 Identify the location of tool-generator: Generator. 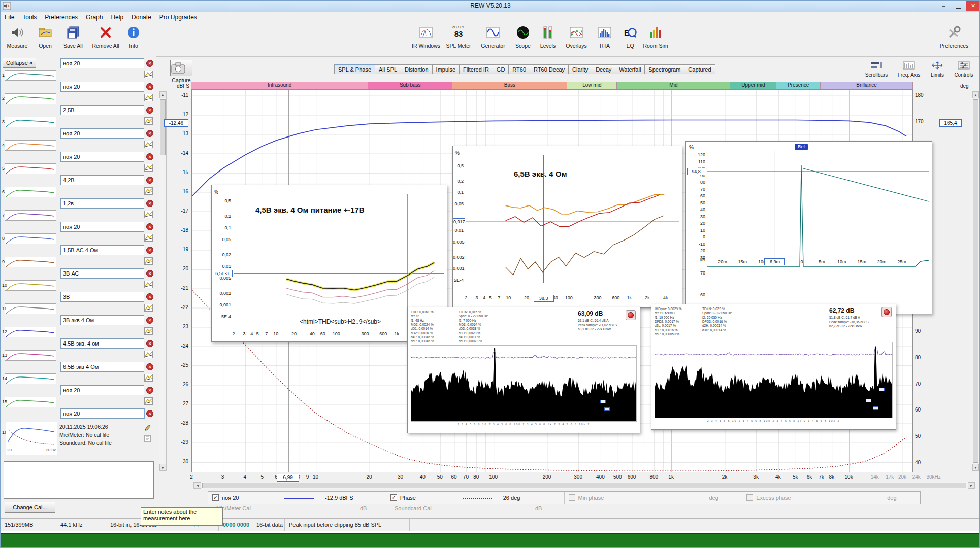
(493, 40).